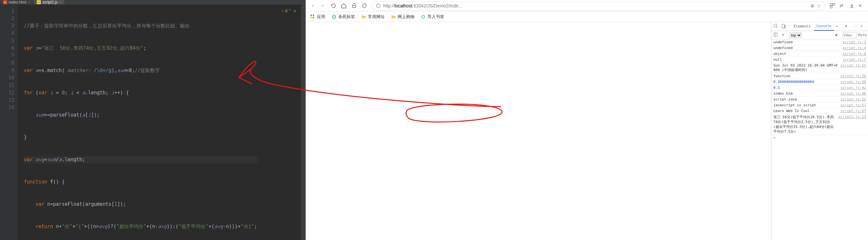  Describe the element at coordinates (854, 60) in the screenshot. I see `log-source-link: script.js:7` at that location.